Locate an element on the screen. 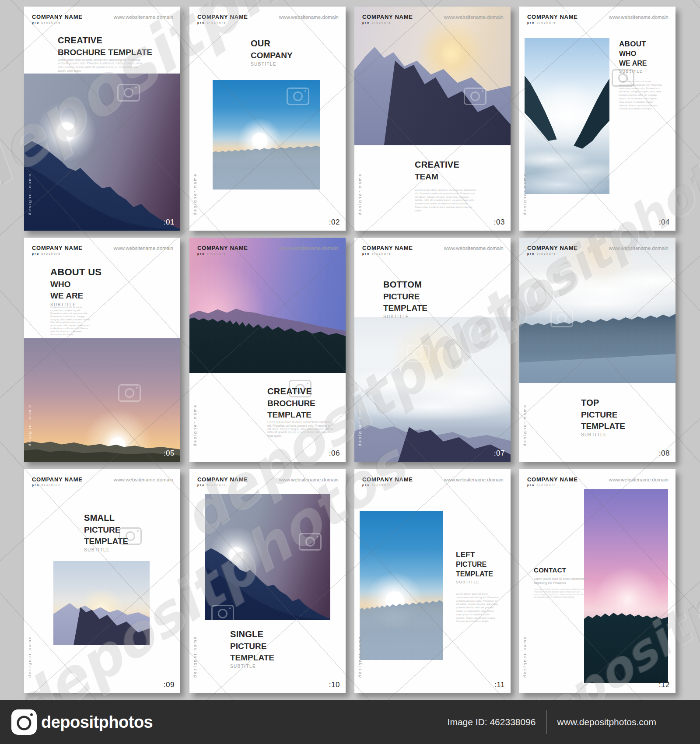  divider is located at coordinates (547, 722).